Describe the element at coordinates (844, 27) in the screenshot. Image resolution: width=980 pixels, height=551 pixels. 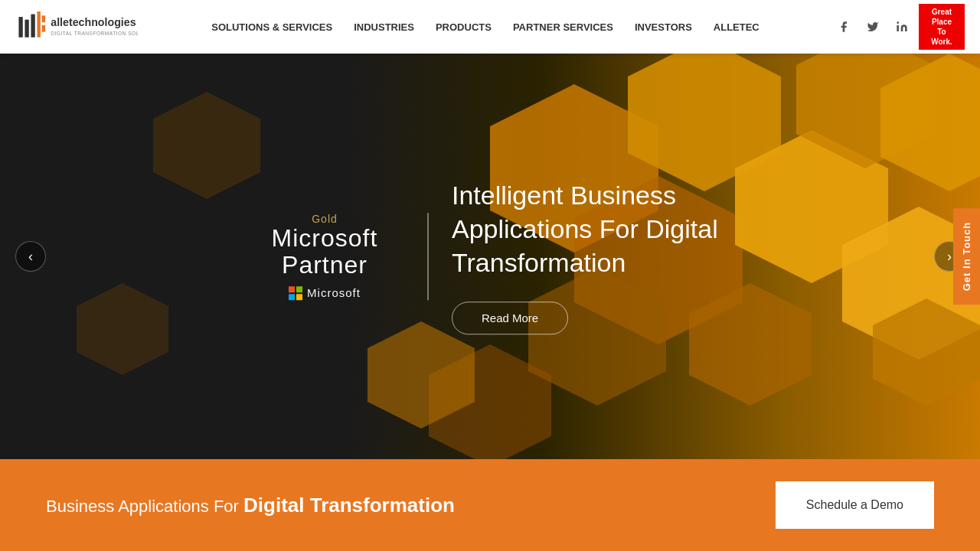
I see `facebook-icon` at that location.